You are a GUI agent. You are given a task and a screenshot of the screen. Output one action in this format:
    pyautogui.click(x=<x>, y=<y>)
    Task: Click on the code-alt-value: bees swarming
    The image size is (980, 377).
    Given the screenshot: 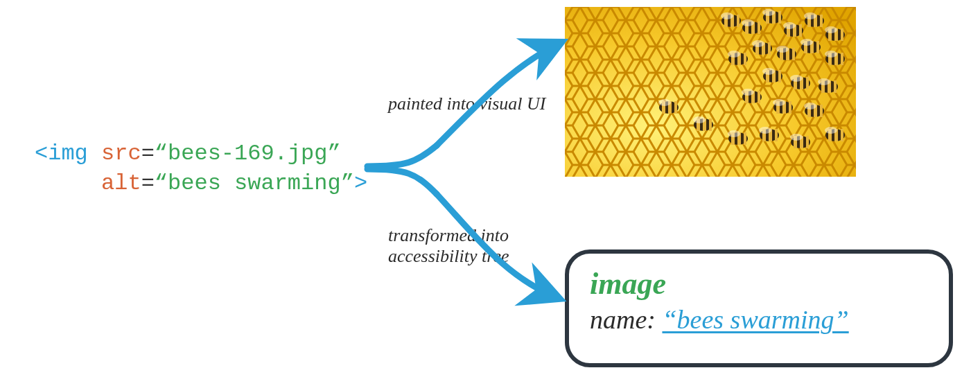 What is the action you would take?
    pyautogui.click(x=254, y=183)
    